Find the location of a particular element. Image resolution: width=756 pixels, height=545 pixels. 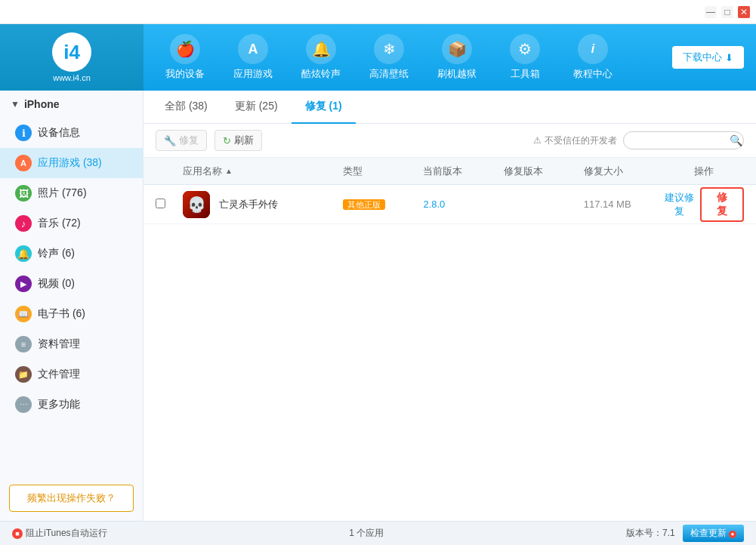

nav-items: 🍎 我的设备 A 应用游戏 🔔 酷炫铃声 ❄ 高清壁纸 📦 刷机越狱 ⚙ 工具箱… is located at coordinates (408, 57).